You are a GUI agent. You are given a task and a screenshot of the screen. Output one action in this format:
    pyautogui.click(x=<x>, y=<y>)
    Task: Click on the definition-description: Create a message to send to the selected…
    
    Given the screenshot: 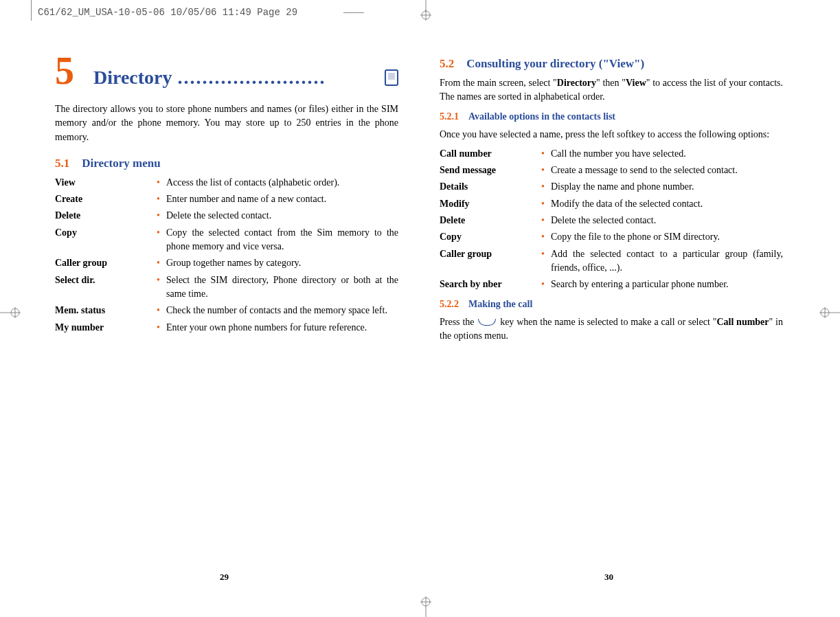 What is the action you would take?
    pyautogui.click(x=667, y=170)
    